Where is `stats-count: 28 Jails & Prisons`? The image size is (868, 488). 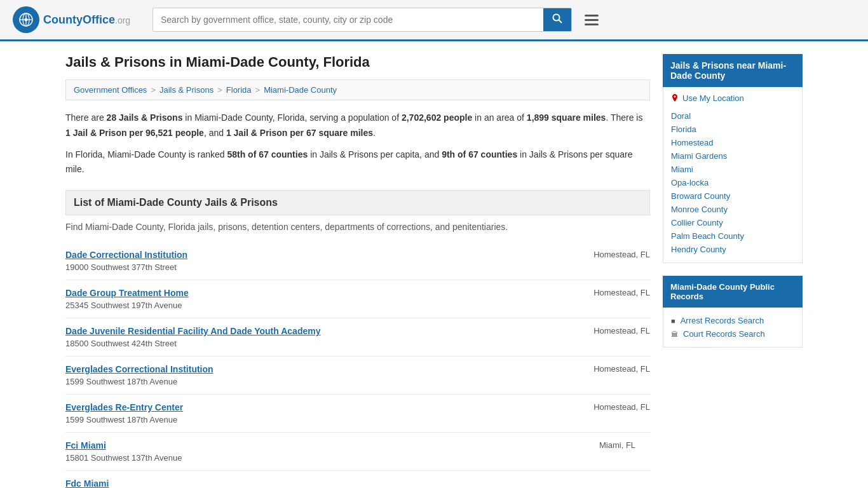 stats-count: 28 Jails & Prisons is located at coordinates (145, 118).